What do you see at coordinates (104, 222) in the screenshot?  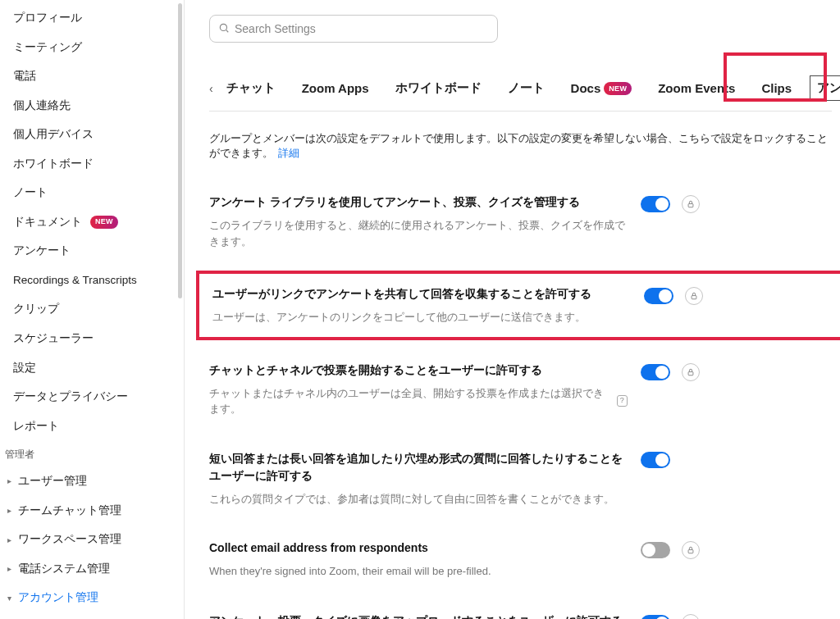 I see `new-badge: NEW` at bounding box center [104, 222].